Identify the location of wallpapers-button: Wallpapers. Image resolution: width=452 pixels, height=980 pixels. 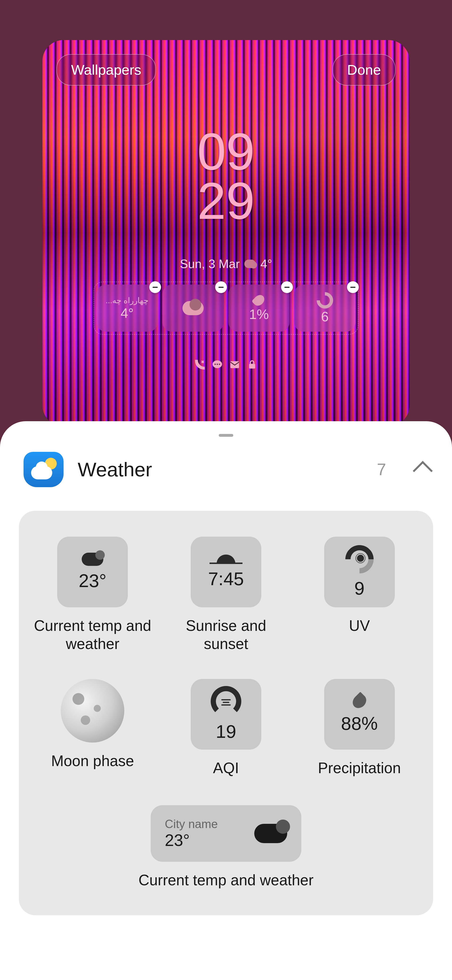
(106, 70).